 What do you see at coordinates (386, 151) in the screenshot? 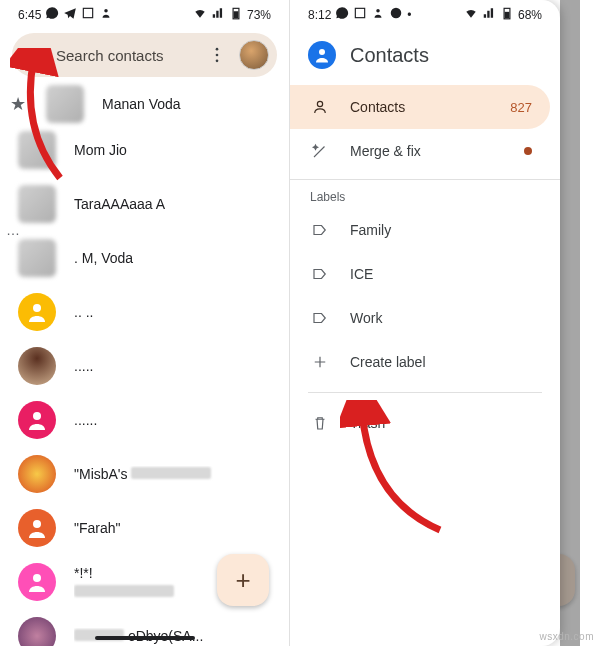
I see `drawer-item-label: Merge & fix` at bounding box center [386, 151].